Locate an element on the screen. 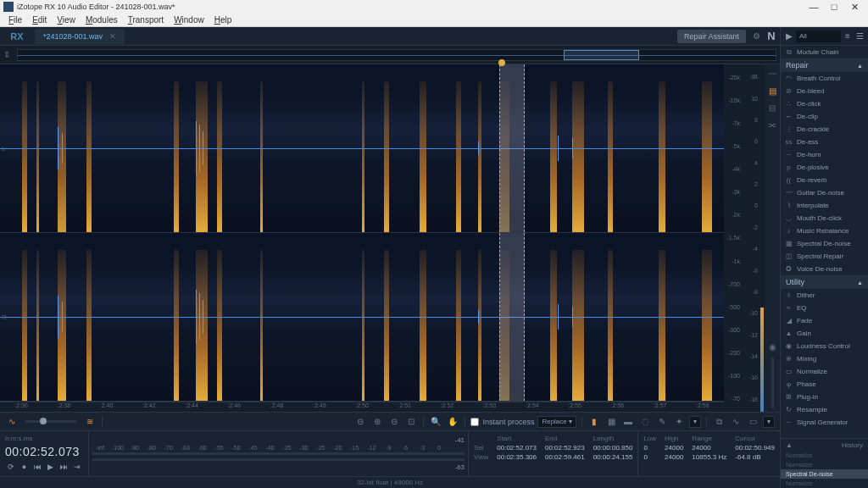  module-item: ⊘De-bleed is located at coordinates (824, 92).